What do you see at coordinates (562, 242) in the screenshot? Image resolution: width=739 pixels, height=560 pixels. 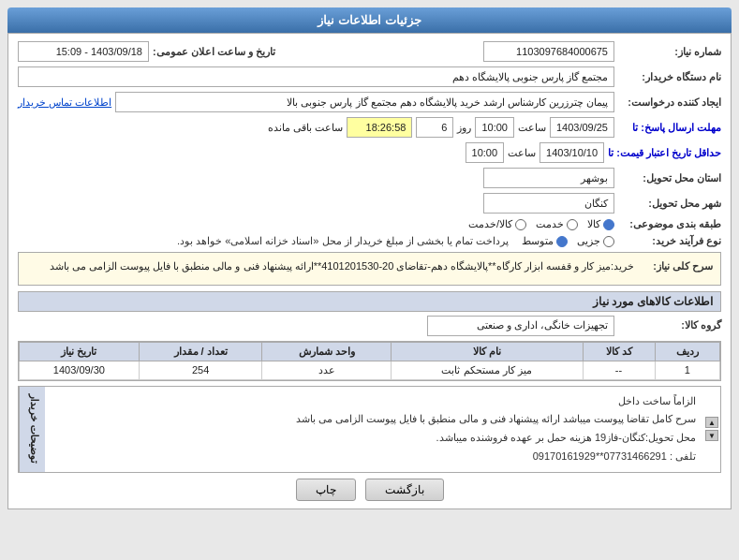 I see `purchase-type-radio-matavoset` at bounding box center [562, 242].